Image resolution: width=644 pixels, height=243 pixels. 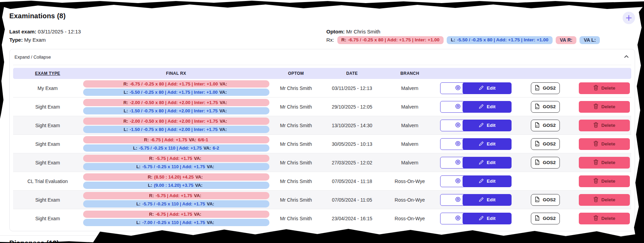 What do you see at coordinates (176, 140) in the screenshot?
I see `final-rx-right-badge: R:-6.75 | Add: +1.75VA:6/6-1` at bounding box center [176, 140].